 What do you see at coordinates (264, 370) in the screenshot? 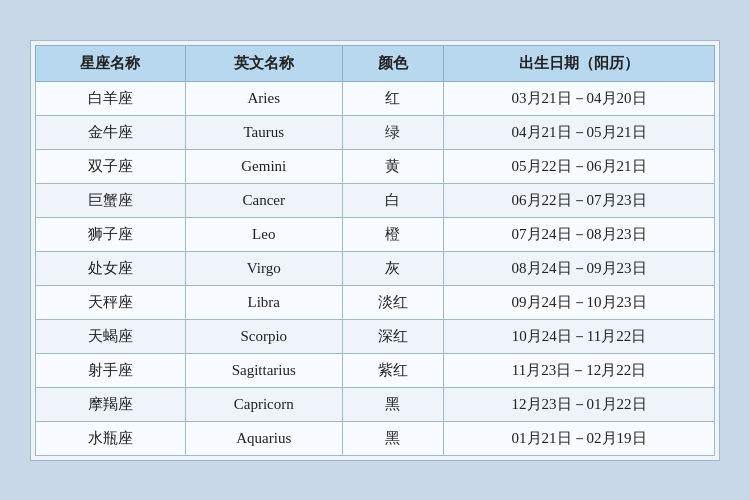
I see `cell-english-name: Sagittarius` at bounding box center [264, 370].